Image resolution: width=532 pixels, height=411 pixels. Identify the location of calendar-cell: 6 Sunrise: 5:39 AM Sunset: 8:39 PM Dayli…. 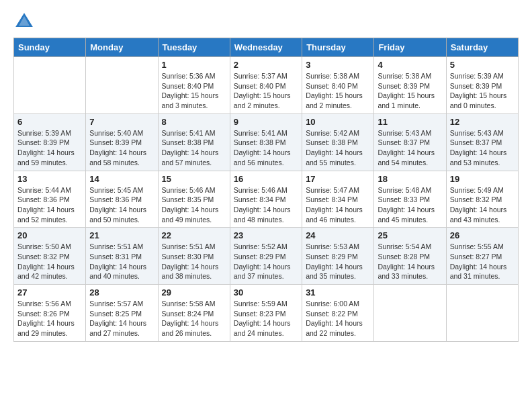
(50, 142).